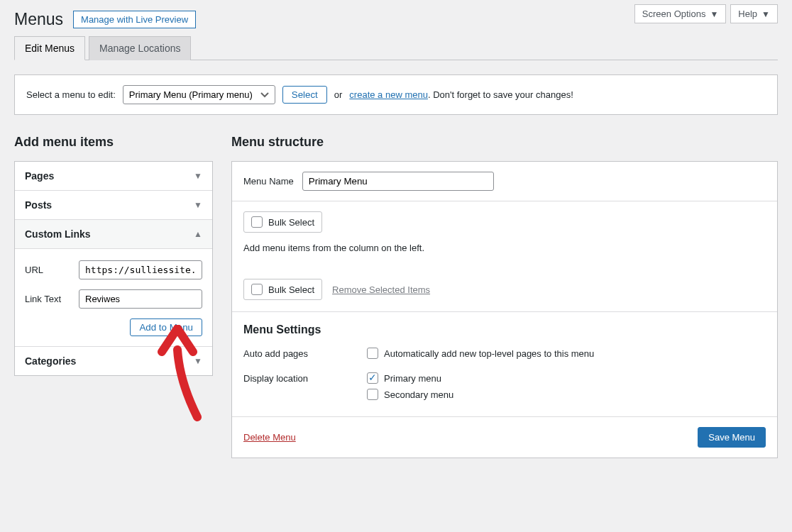 The height and width of the screenshot is (532, 792). I want to click on instructions-text: Add menu items from the column on the le…, so click(505, 254).